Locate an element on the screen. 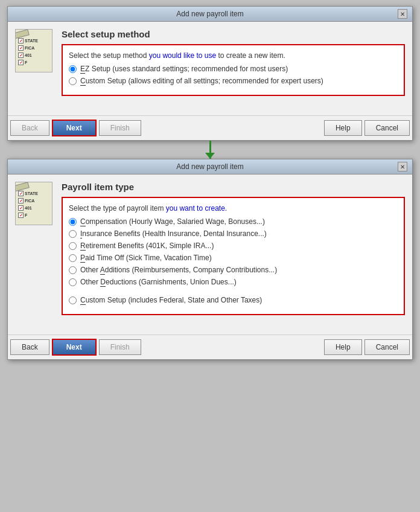 Image resolution: width=420 pixels, height=512 pixels. icon2-checkbox-f: ✓ is located at coordinates (21, 215).